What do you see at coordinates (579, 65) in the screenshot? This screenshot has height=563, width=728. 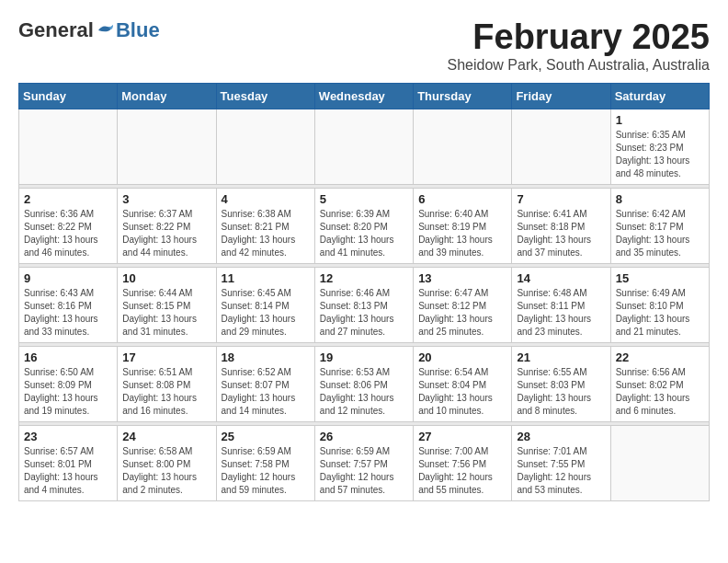 I see `location-title: Sheidow Park, South Australia, Australia` at bounding box center [579, 65].